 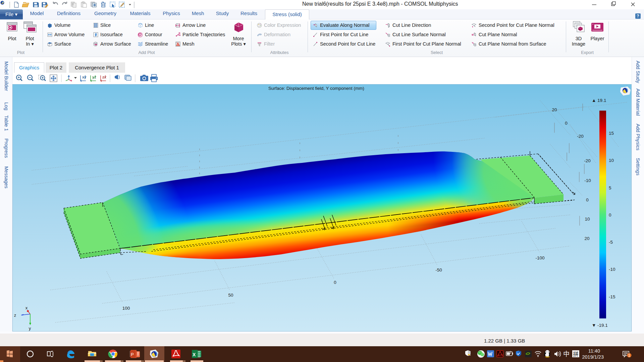 I want to click on svg-text: 2019/1/23, so click(x=593, y=357).